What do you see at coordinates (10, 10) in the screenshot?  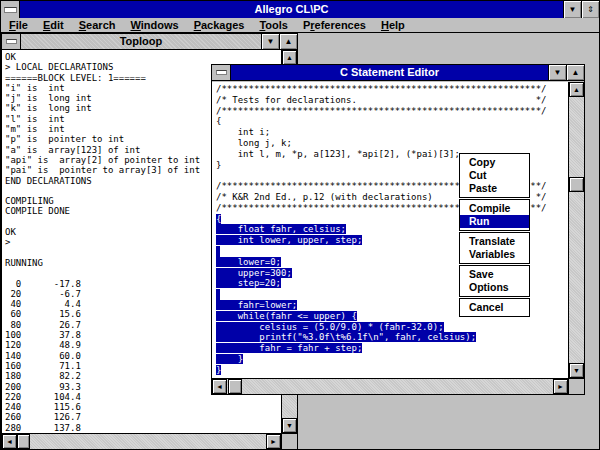 I see `control-menu-button` at bounding box center [10, 10].